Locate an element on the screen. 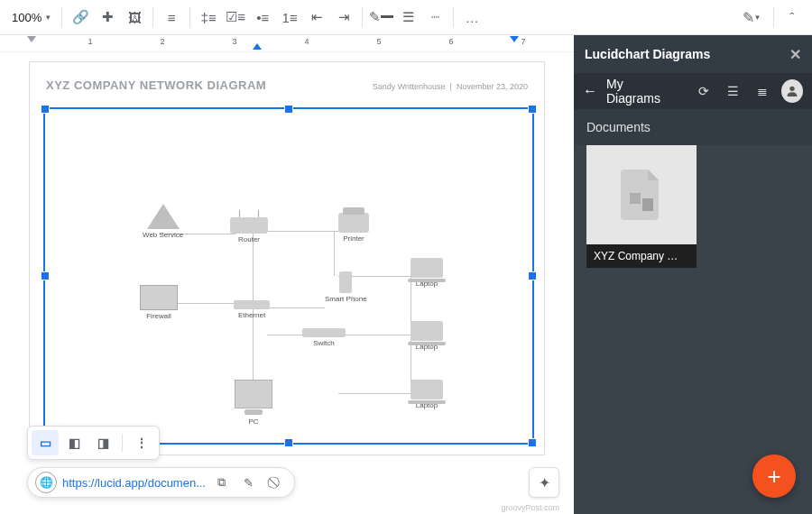 This screenshot has width=812, height=514. globe-icon: 🌐 is located at coordinates (46, 482).